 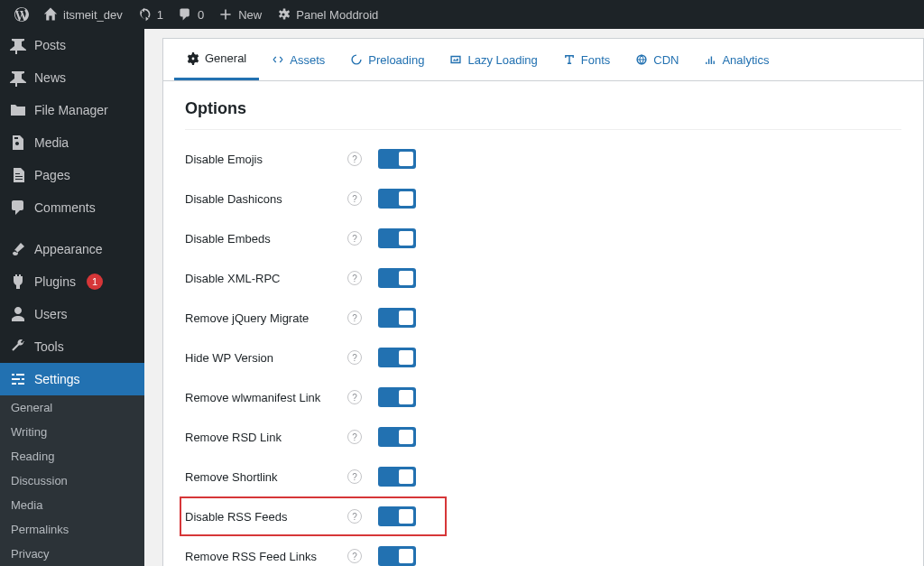 What do you see at coordinates (51, 78) in the screenshot?
I see `sidebar-item-label: News` at bounding box center [51, 78].